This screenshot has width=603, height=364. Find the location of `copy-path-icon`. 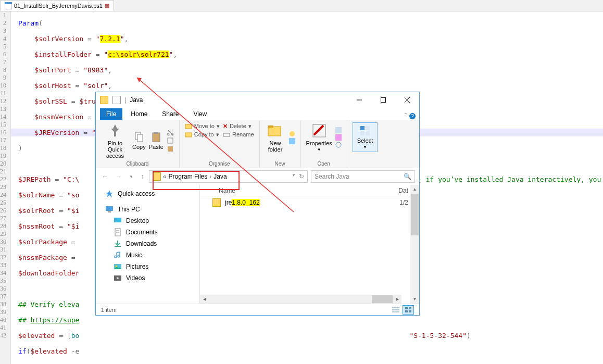

copy-path-icon is located at coordinates (170, 141).